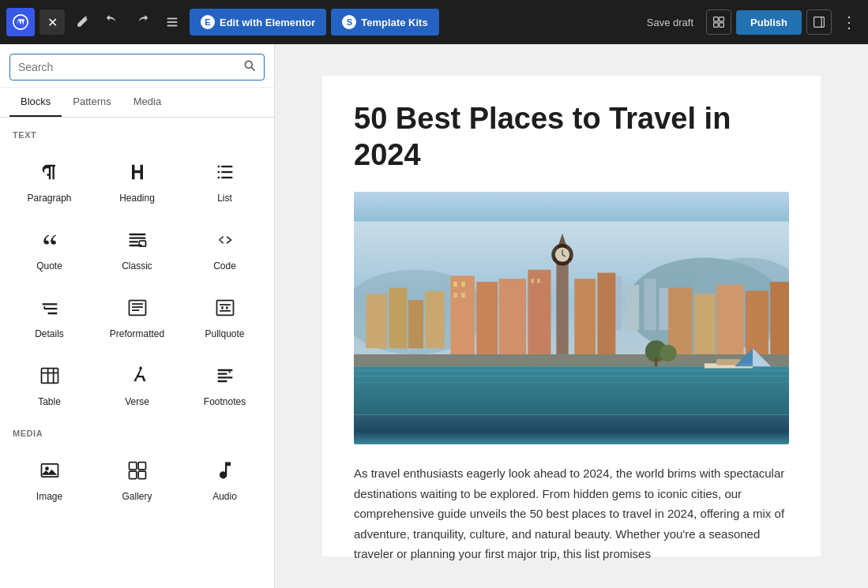 The height and width of the screenshot is (588, 868). Describe the element at coordinates (224, 402) in the screenshot. I see `footnotes-label: Footnotes` at that location.